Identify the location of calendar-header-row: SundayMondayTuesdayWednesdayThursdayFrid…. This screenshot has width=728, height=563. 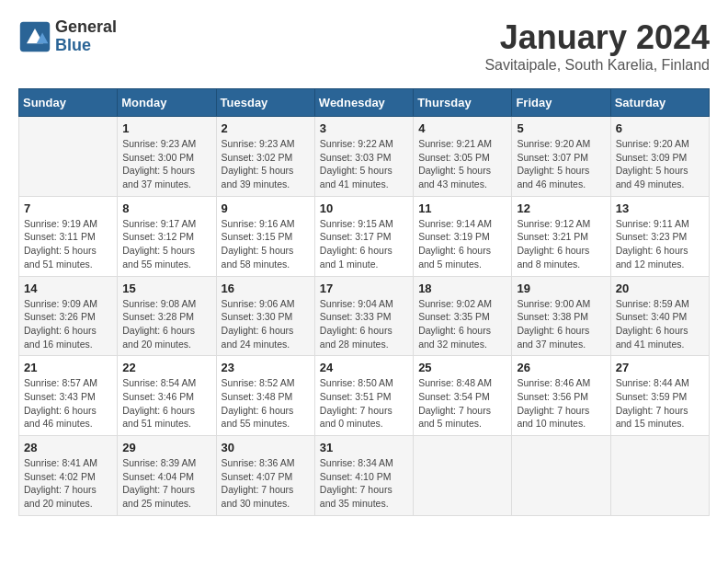
(364, 103).